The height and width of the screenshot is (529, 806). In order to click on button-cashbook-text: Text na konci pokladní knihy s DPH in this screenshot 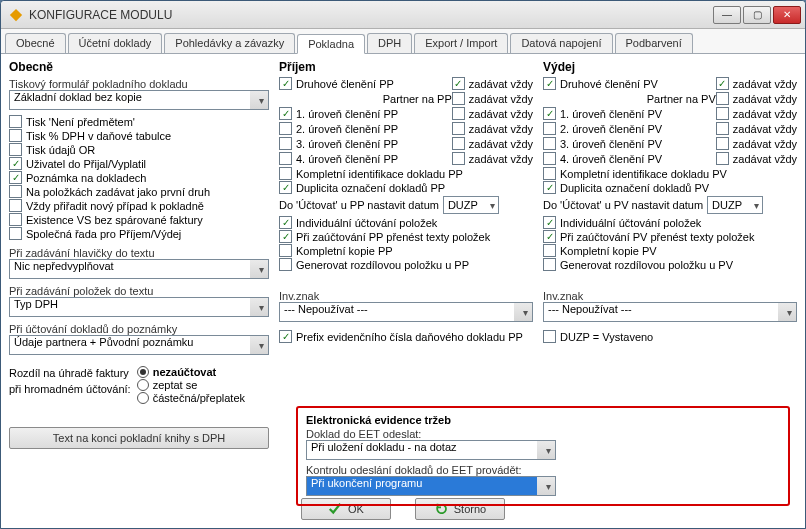, I will do `click(139, 438)`.